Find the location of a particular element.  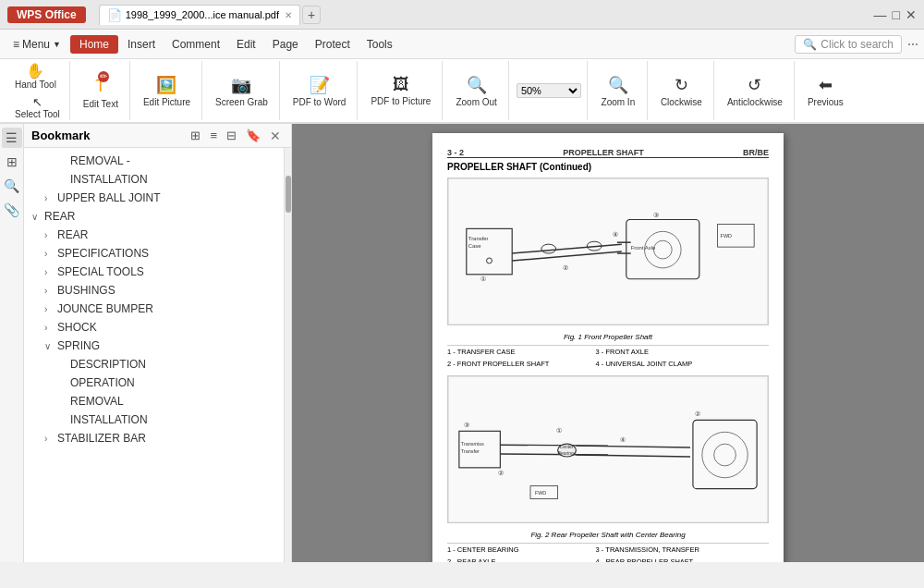

maximize-icon: □ is located at coordinates (896, 15).